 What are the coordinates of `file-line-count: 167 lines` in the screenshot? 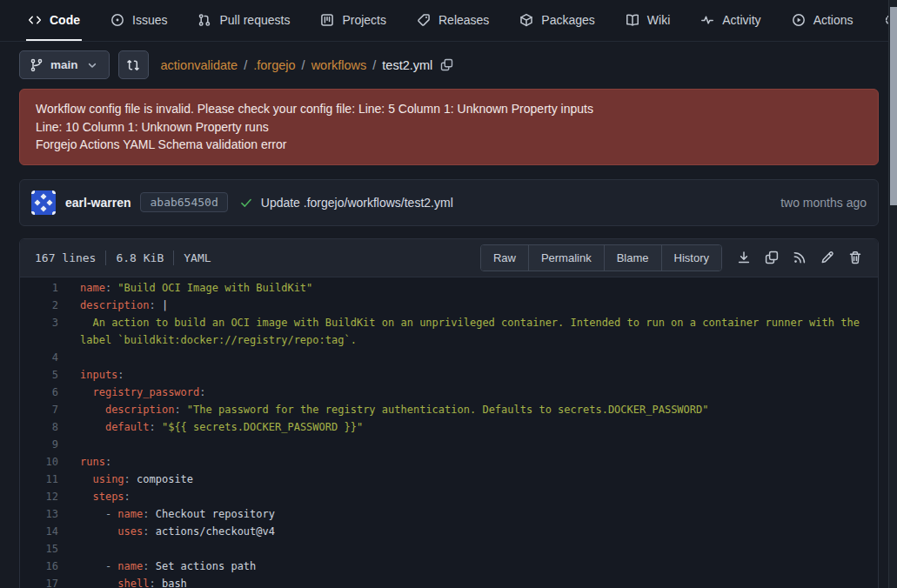 It's located at (65, 257).